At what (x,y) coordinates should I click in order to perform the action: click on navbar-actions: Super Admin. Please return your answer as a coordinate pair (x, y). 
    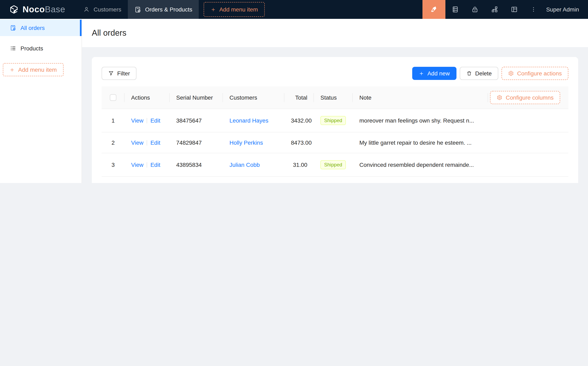
    Looking at the image, I should click on (505, 9).